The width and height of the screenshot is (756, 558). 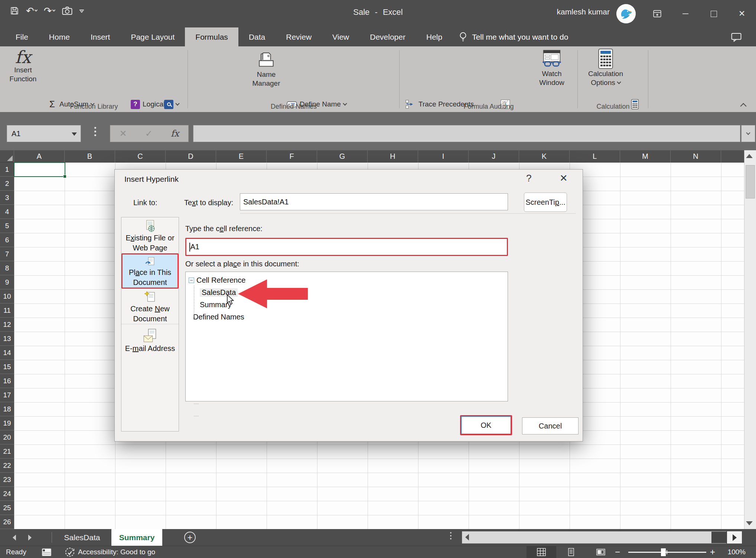 I want to click on tree-item-defined-names: Defined Names, so click(x=347, y=317).